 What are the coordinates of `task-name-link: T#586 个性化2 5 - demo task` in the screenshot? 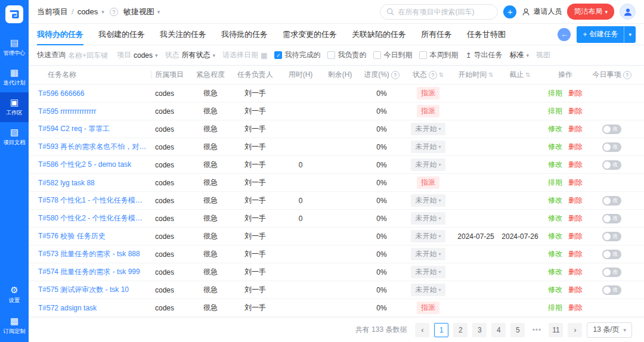 It's located at (97, 164).